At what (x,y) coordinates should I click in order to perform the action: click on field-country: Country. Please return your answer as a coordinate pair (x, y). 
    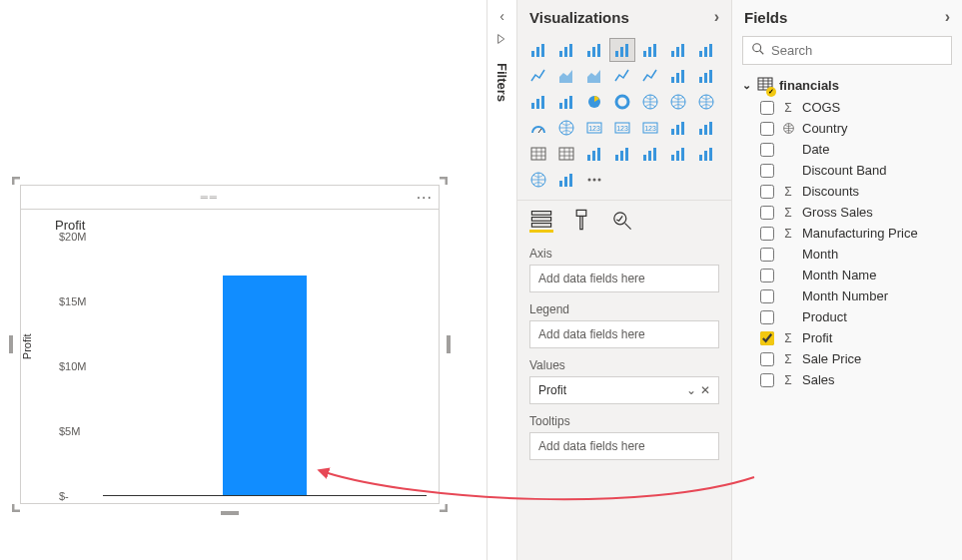
    Looking at the image, I should click on (856, 128).